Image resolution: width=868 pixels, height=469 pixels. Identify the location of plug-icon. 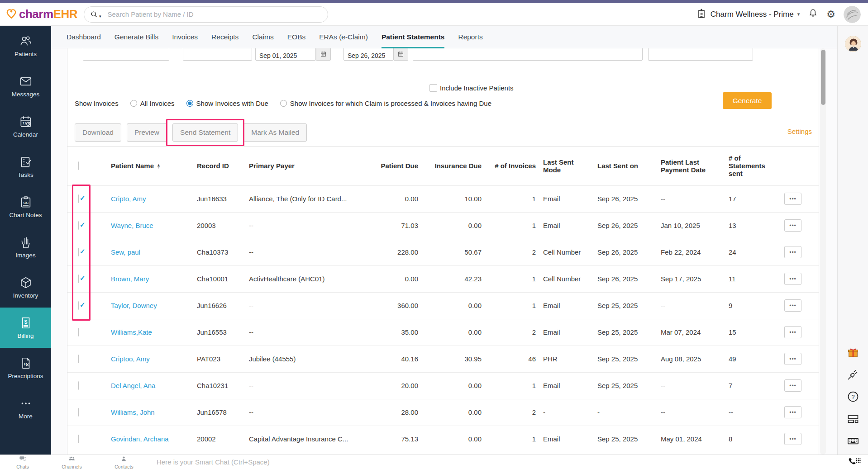
(853, 374).